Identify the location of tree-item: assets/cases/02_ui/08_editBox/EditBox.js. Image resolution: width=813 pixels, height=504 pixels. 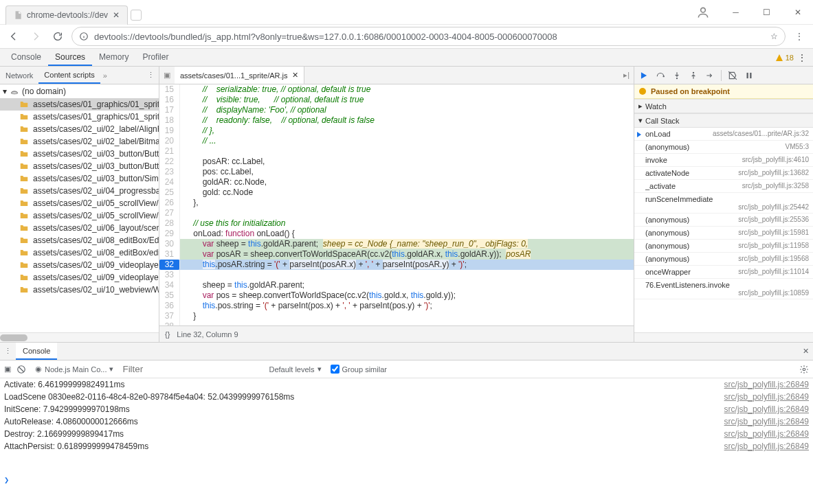
(80, 240).